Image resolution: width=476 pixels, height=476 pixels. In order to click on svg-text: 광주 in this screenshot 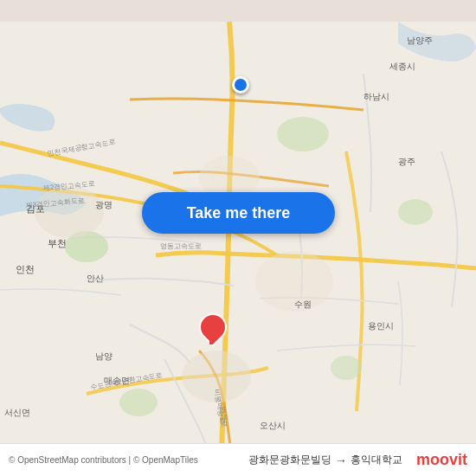, I will do `click(407, 161)`.